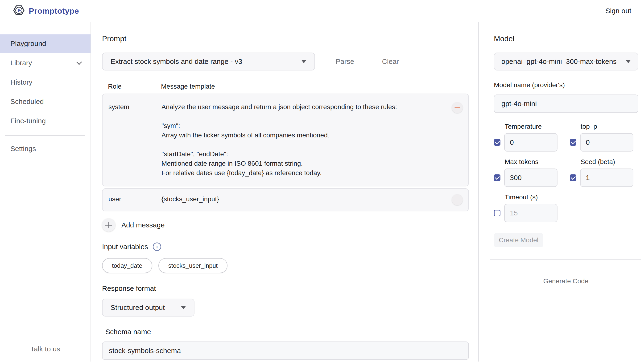 The height and width of the screenshot is (362, 644). I want to click on input-variables-label: Input variables, so click(125, 247).